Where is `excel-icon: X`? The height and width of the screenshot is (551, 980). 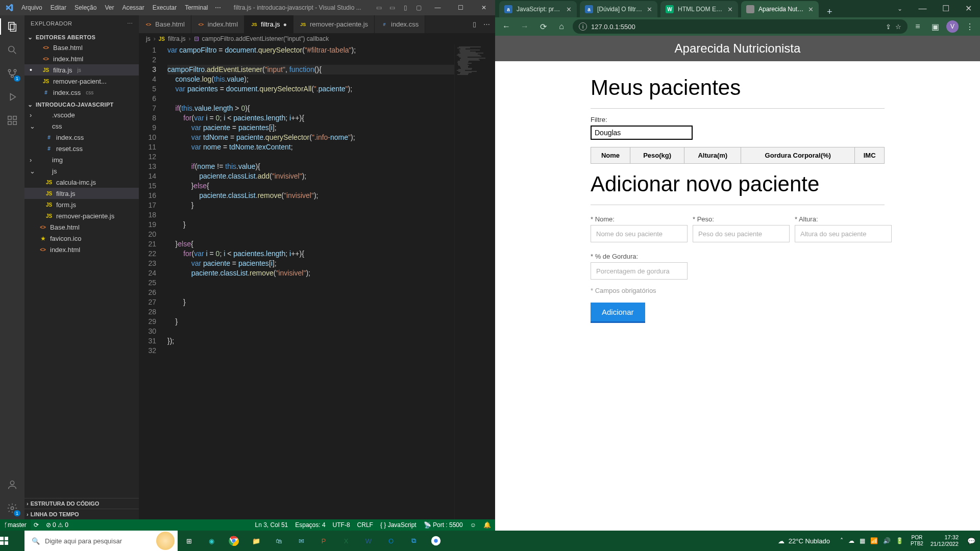
excel-icon: X is located at coordinates (346, 541).